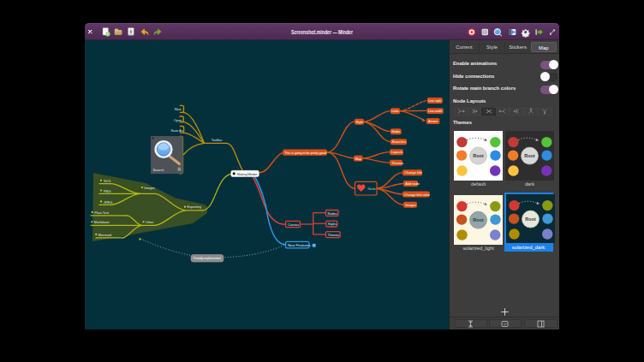  What do you see at coordinates (178, 110) in the screenshot?
I see `svg-text: New` at bounding box center [178, 110].